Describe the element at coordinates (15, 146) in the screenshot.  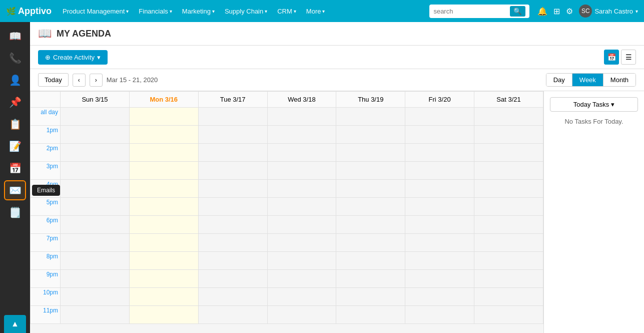
I see `sidebar-item-list: 📝` at that location.